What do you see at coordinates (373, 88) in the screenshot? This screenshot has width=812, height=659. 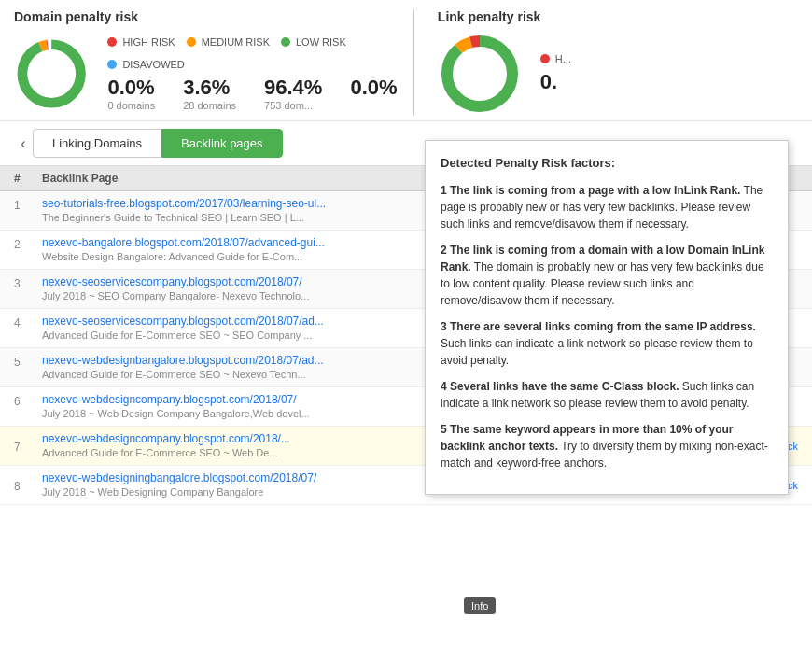 I see `stat-disavowed-pct: 0.0%` at bounding box center [373, 88].